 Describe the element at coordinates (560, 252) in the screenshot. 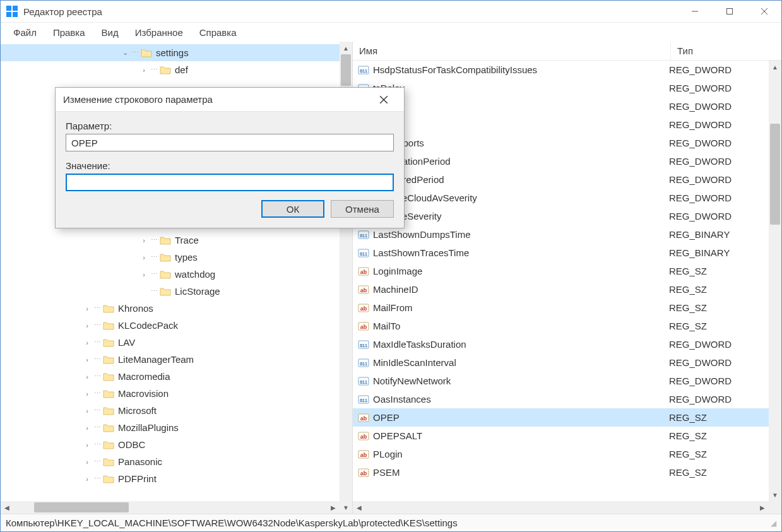

I see `registry-value-row: 011LastShownTracesTimeREG_BINARY` at that location.